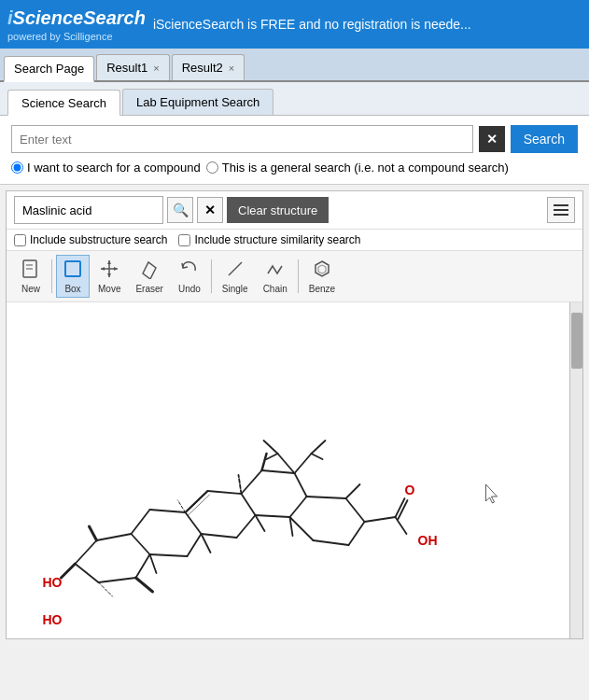 The height and width of the screenshot is (700, 589). Describe the element at coordinates (52, 582) in the screenshot. I see `ho-label-1: HO` at that location.